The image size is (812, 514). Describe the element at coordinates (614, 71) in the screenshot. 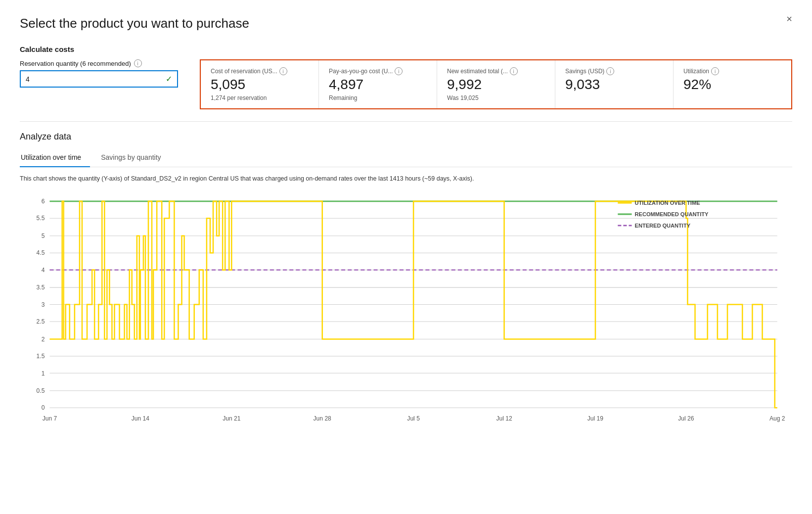

I see `metric-label-3: Savings (USD) i` at that location.